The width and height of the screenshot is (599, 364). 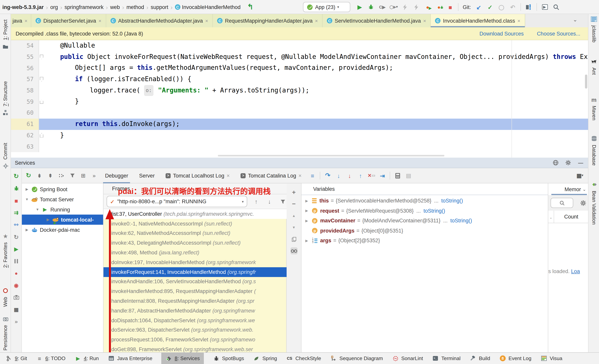 What do you see at coordinates (159, 7) in the screenshot?
I see `breadcrumb-item: support` at bounding box center [159, 7].